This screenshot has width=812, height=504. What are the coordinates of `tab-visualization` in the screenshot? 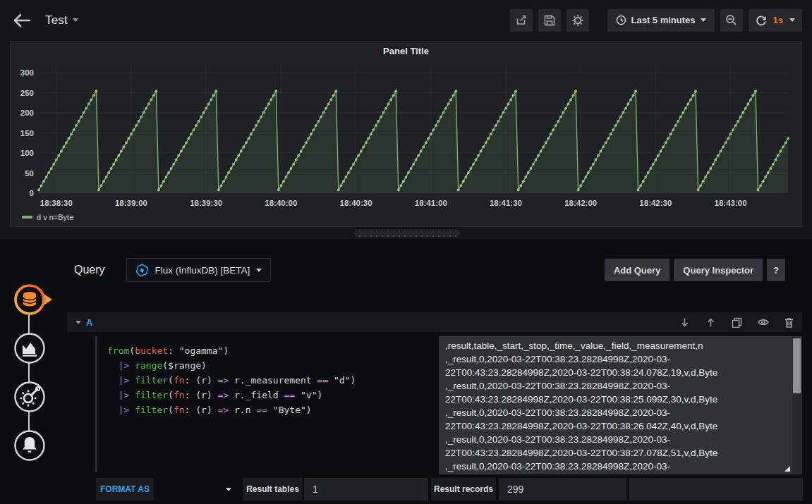 It's located at (30, 348).